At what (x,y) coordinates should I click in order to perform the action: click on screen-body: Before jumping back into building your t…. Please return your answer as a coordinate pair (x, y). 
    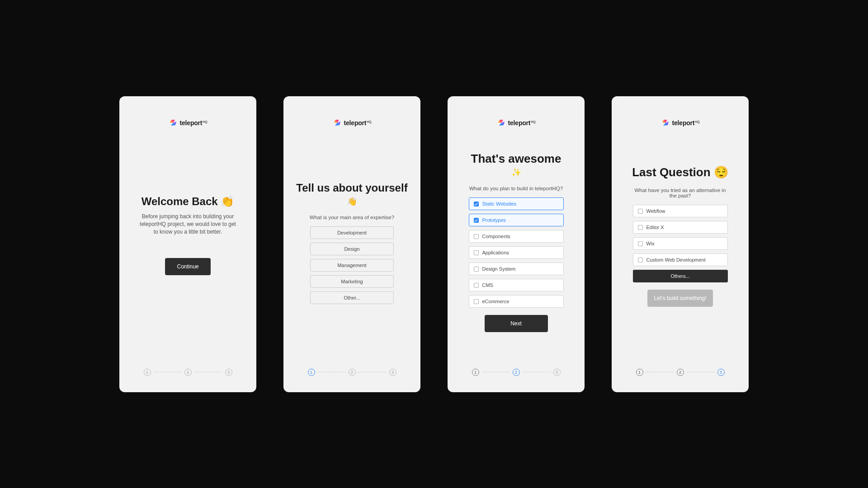
    Looking at the image, I should click on (188, 225).